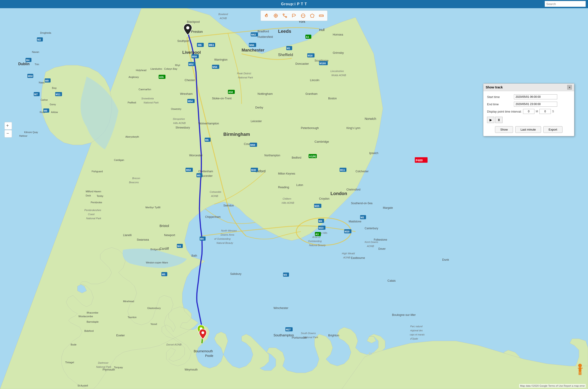  I want to click on pause-icon: ⏸, so click(499, 120).